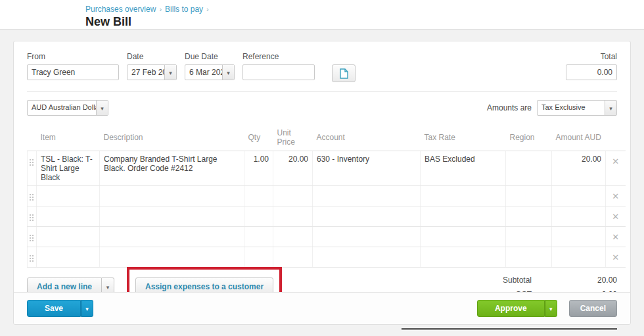 This screenshot has height=336, width=644. What do you see at coordinates (259, 138) in the screenshot?
I see `col-qty: Qty` at bounding box center [259, 138].